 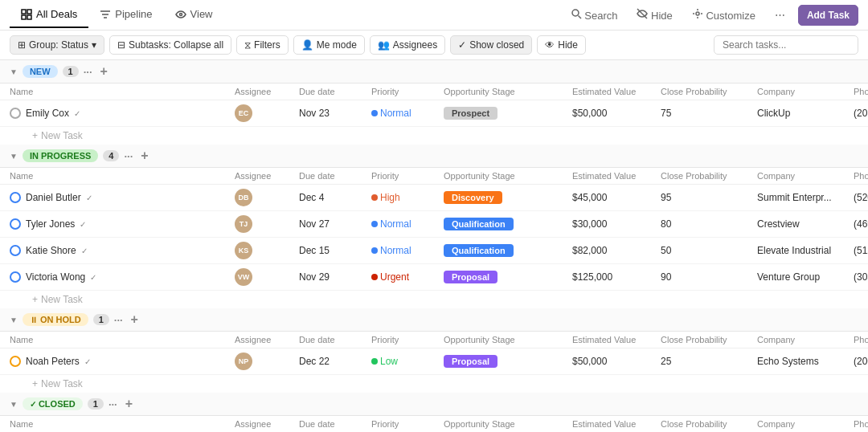 What do you see at coordinates (434, 384) in the screenshot?
I see `new-task-row-on-hold: + New Task` at bounding box center [434, 384].